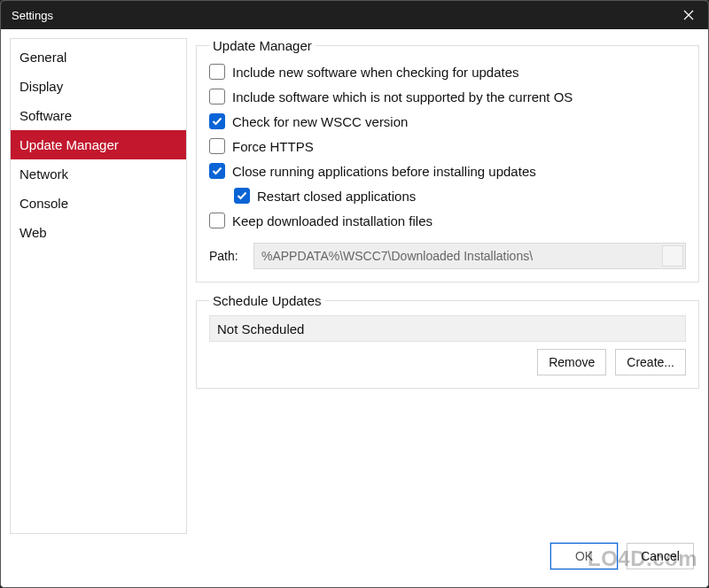 This screenshot has height=588, width=709. Describe the element at coordinates (242, 196) in the screenshot. I see `checkbox-restart-closed` at that location.